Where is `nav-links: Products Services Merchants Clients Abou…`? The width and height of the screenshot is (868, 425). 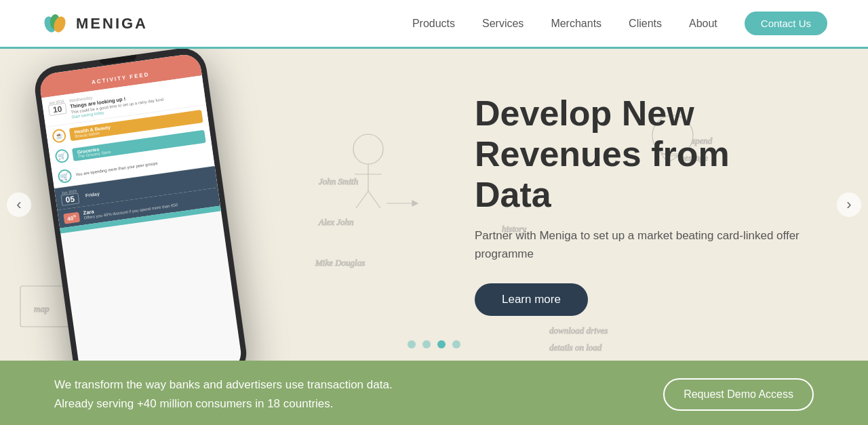 nav-links: Products Services Merchants Clients Abou… is located at coordinates (565, 24).